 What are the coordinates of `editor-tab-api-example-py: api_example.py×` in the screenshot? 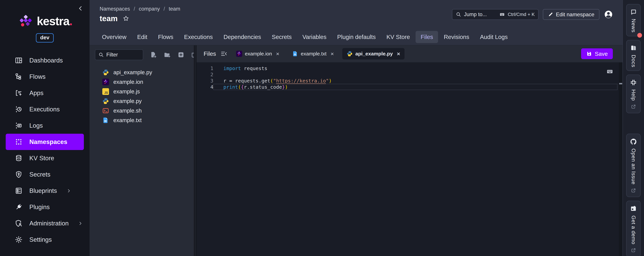 It's located at (374, 54).